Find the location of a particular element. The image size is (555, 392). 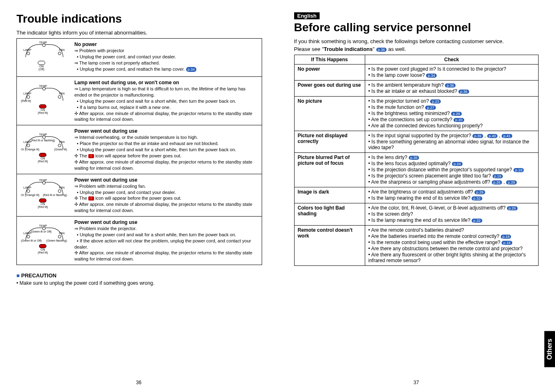

fan-warning-icon: ! is located at coordinates (91, 198).